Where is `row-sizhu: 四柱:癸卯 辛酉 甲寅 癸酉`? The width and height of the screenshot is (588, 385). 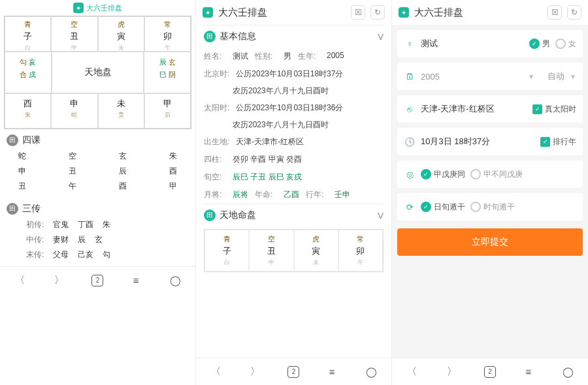
row-sizhu: 四柱:癸卯 辛酉 甲寅 癸酉 is located at coordinates (294, 159).